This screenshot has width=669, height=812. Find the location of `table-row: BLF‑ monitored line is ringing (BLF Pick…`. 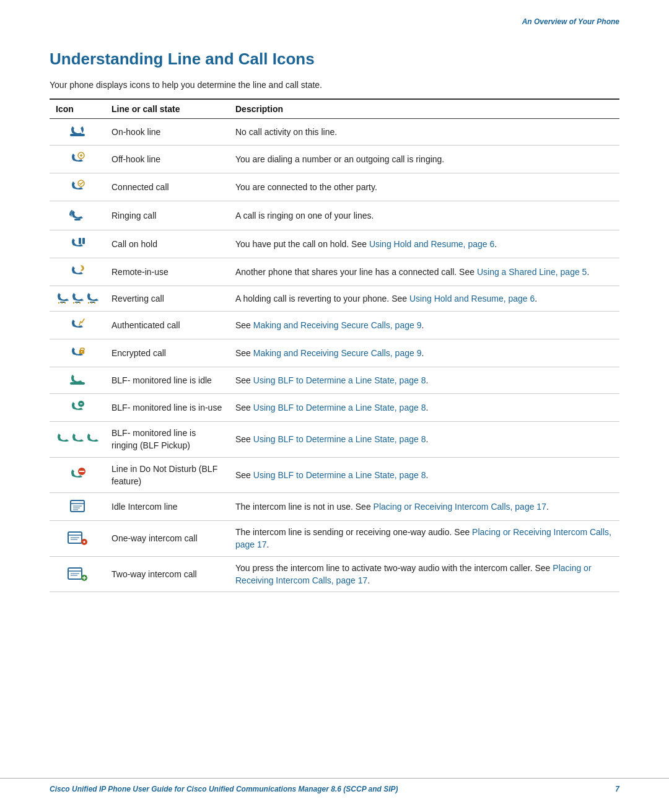

table-row: BLF‑ monitored line is ringing (BLF Pick… is located at coordinates (334, 440).